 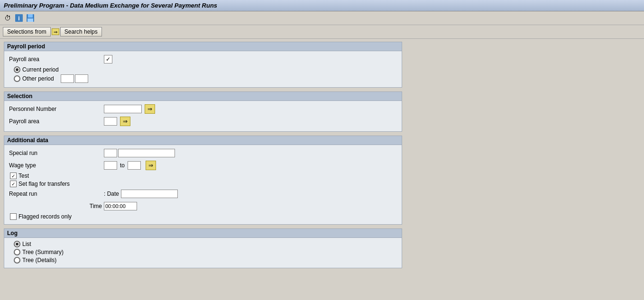 I want to click on selection-header: Selection, so click(x=203, y=97).